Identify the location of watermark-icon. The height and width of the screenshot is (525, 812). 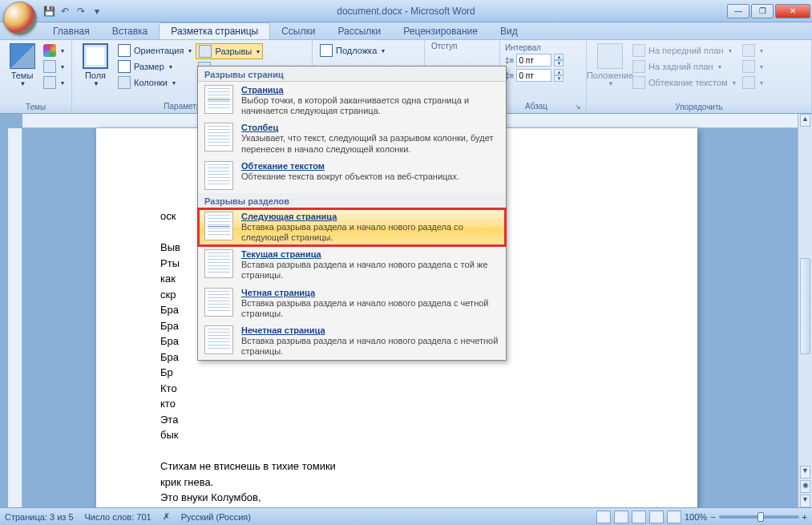
(326, 50).